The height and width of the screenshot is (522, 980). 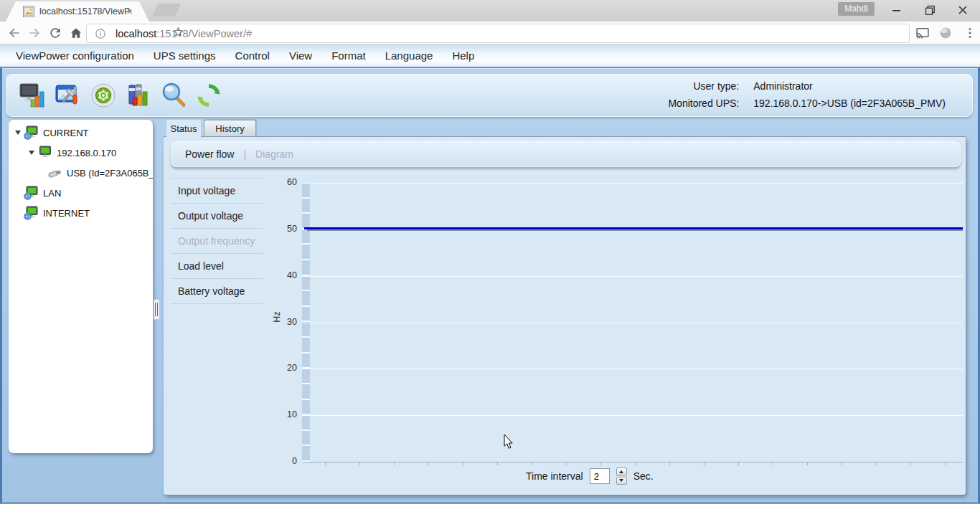 What do you see at coordinates (77, 11) in the screenshot?
I see `browser-tab: localhost:15178/ViewPow ×` at bounding box center [77, 11].